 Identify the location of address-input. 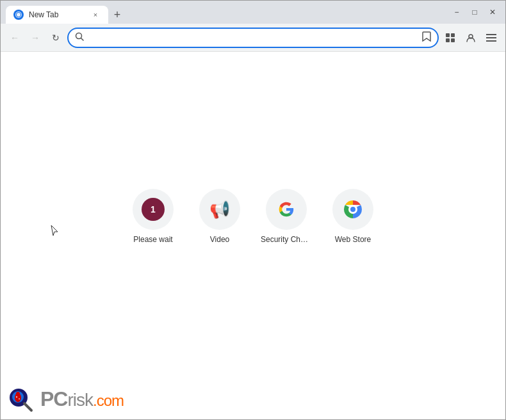
(253, 38).